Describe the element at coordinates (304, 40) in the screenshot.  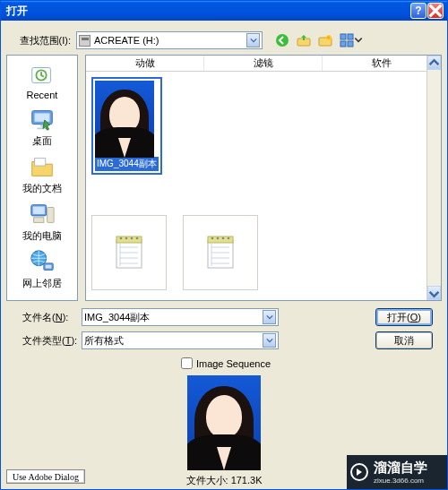
I see `up-one-level-icon` at that location.